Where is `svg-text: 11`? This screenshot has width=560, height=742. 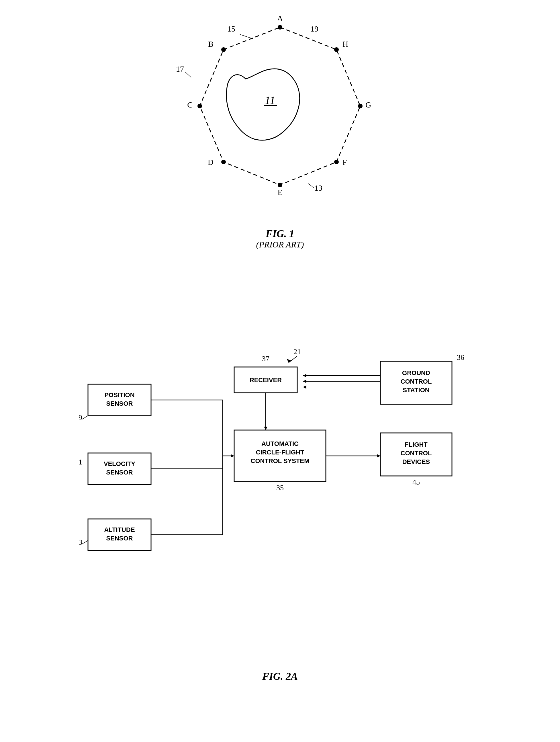
svg-text: 11 is located at coordinates (270, 100).